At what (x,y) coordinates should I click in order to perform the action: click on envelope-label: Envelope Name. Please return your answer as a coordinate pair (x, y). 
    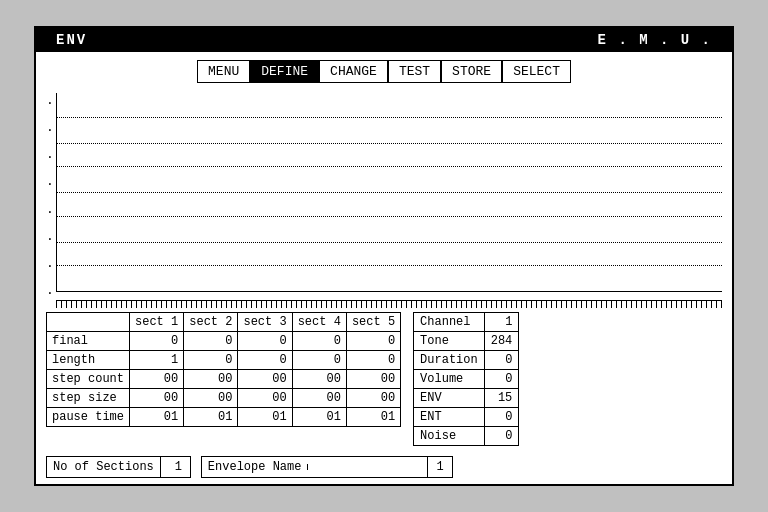
    Looking at the image, I should click on (255, 467).